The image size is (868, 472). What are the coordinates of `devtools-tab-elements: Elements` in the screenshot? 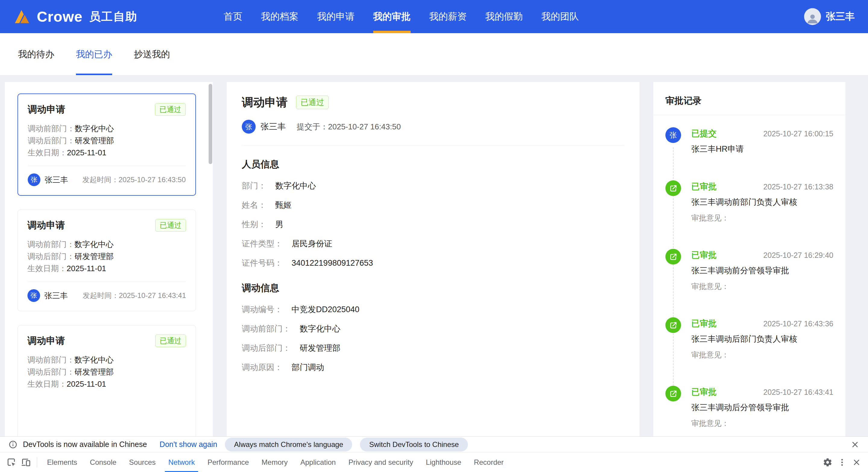 It's located at (62, 462).